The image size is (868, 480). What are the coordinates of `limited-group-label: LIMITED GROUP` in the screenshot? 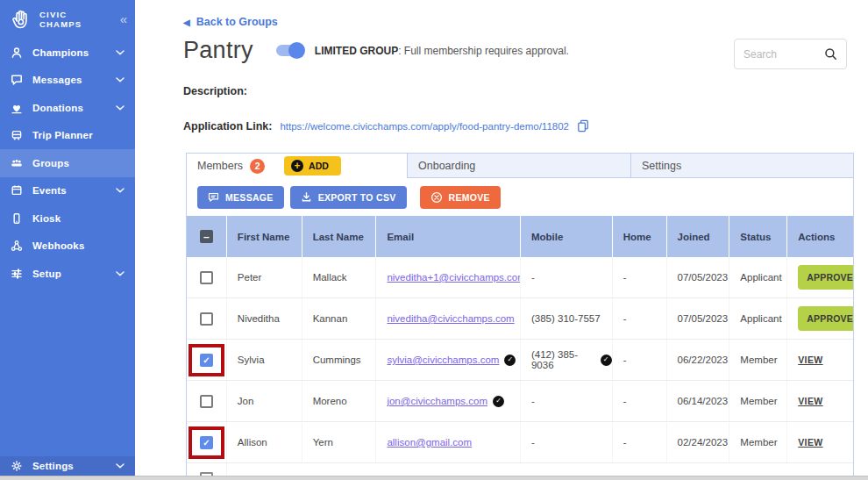 It's located at (356, 51).